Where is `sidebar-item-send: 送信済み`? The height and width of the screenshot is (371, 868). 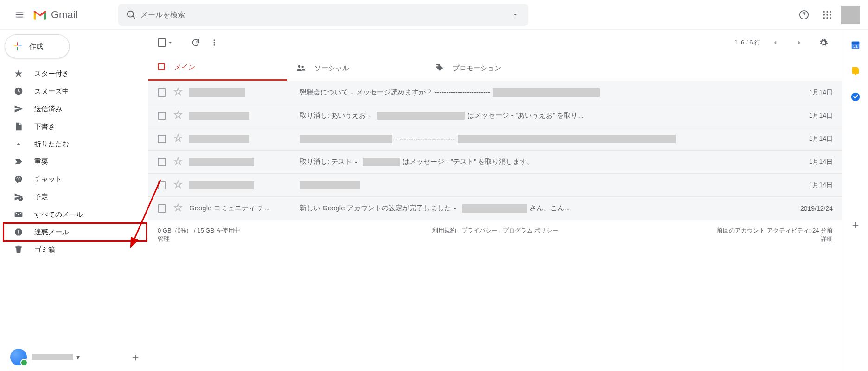 sidebar-item-send: 送信済み is located at coordinates (74, 109).